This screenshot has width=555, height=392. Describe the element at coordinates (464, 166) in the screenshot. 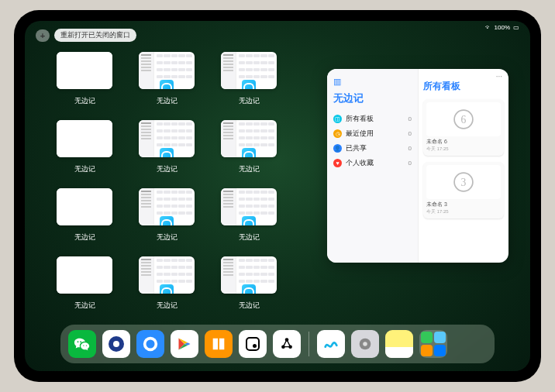

I see `popup-content: ··· 所有看板 6未命名 6今天 17:253未命名 3今天 17:25` at that location.